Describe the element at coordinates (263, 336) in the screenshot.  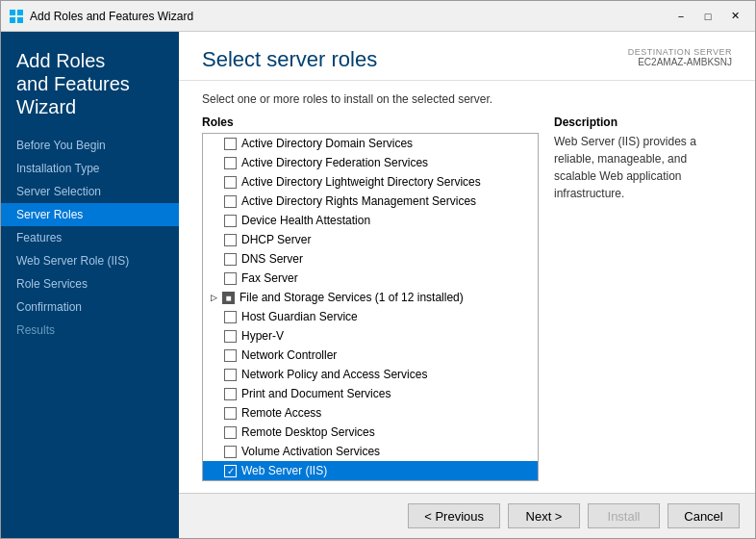
I see `role-label: Hyper-V` at that location.